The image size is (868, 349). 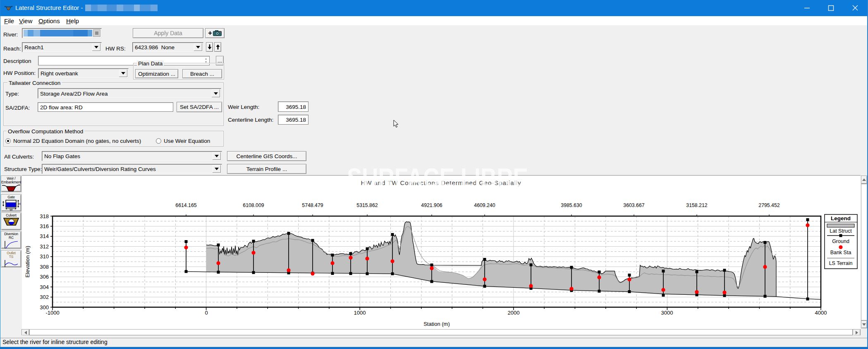 What do you see at coordinates (841, 263) in the screenshot?
I see `svg-text: LS Terrain` at bounding box center [841, 263].